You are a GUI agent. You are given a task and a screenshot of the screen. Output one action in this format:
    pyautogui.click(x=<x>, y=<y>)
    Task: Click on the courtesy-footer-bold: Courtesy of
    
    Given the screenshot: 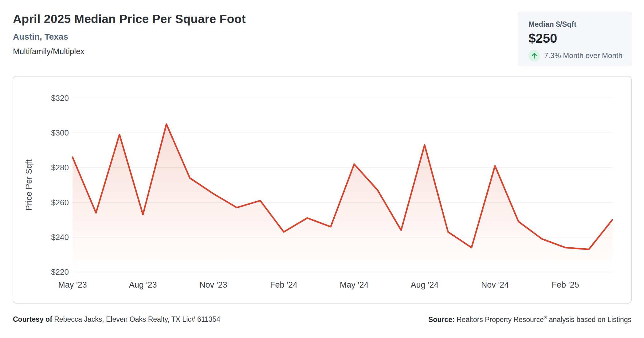 What is the action you would take?
    pyautogui.click(x=33, y=319)
    